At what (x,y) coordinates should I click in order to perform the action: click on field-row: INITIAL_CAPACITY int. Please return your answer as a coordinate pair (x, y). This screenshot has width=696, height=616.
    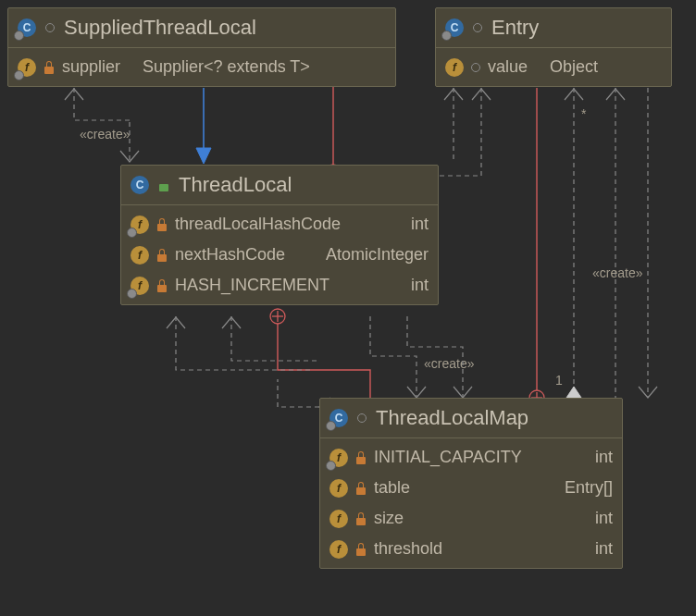
    Looking at the image, I should click on (471, 457).